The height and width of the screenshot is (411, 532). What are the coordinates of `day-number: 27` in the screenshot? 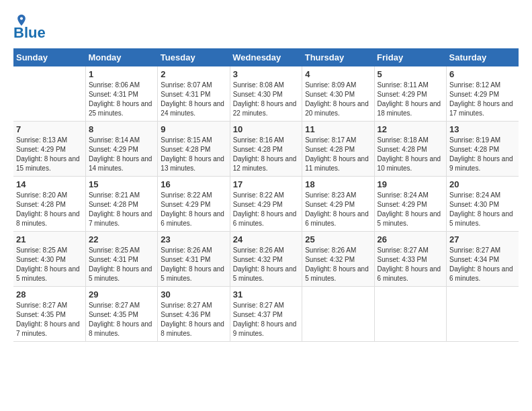 It's located at (482, 239).